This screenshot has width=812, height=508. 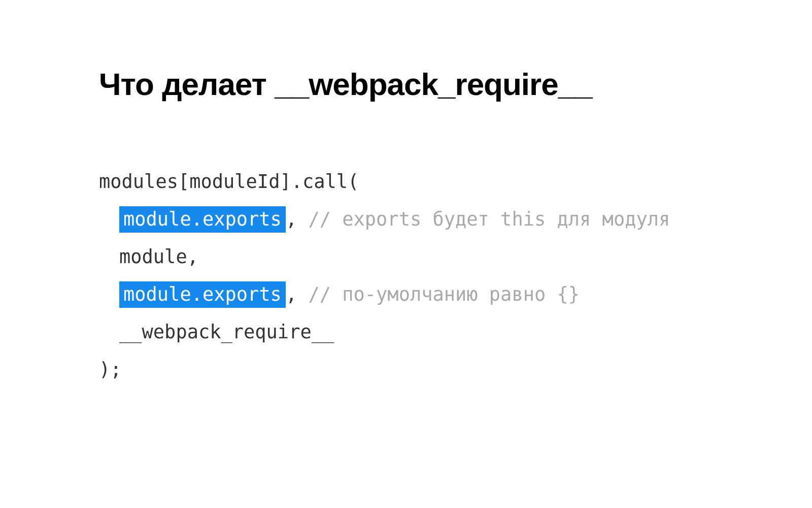 I want to click on highlight-2: module.exports, so click(x=202, y=295).